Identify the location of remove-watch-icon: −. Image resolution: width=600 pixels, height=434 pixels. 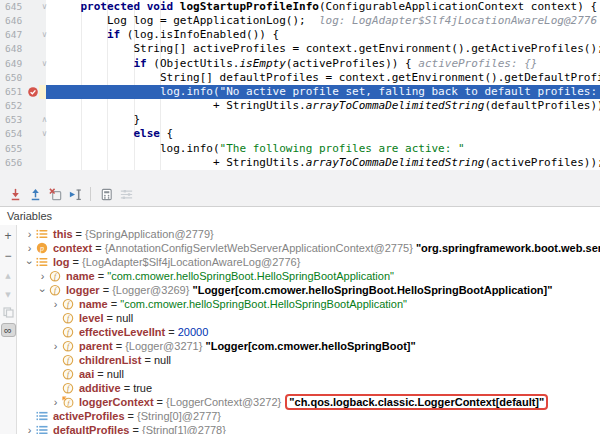
(8, 256).